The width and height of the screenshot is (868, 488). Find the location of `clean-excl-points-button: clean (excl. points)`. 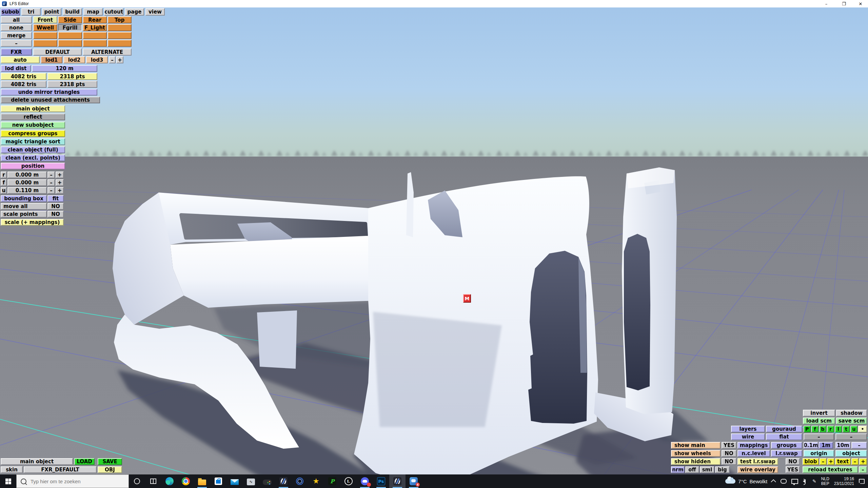

clean-excl-points-button: clean (excl. points) is located at coordinates (33, 158).